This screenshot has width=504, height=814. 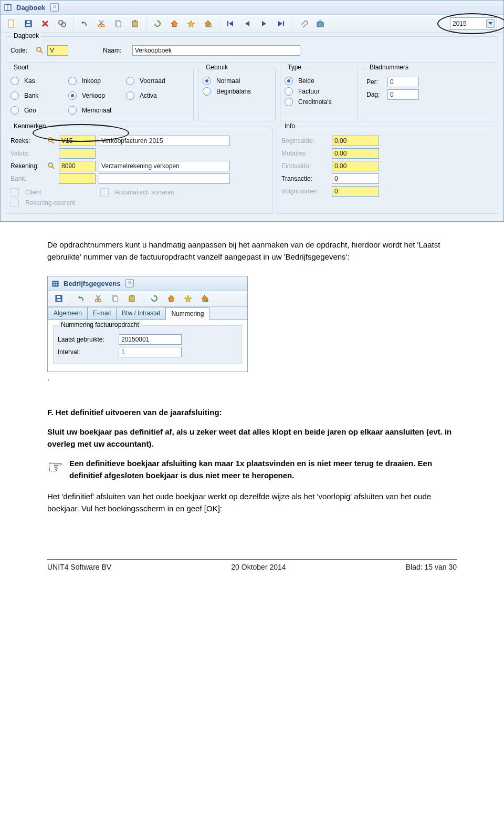 I want to click on tab-algemeen: Algemeen, so click(x=68, y=313).